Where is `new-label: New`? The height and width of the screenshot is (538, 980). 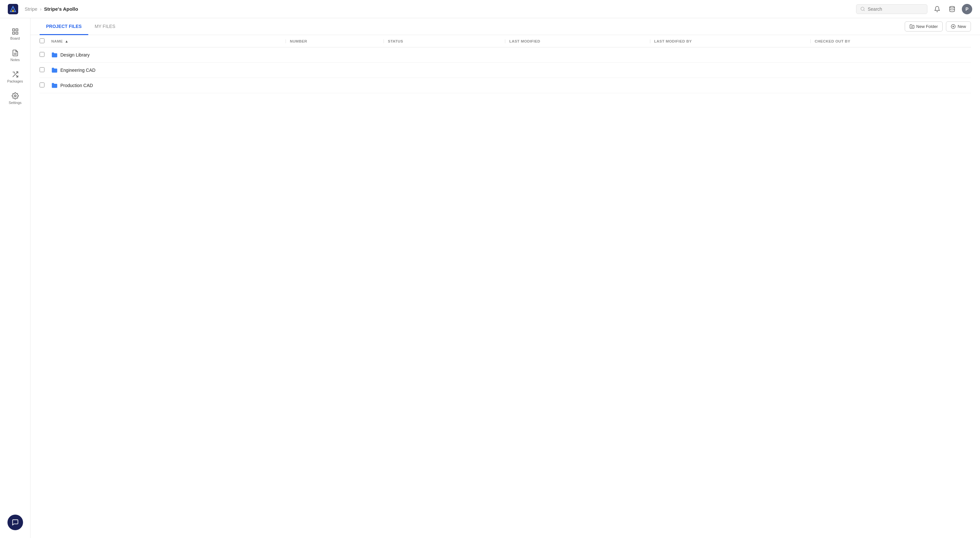 new-label: New is located at coordinates (962, 27).